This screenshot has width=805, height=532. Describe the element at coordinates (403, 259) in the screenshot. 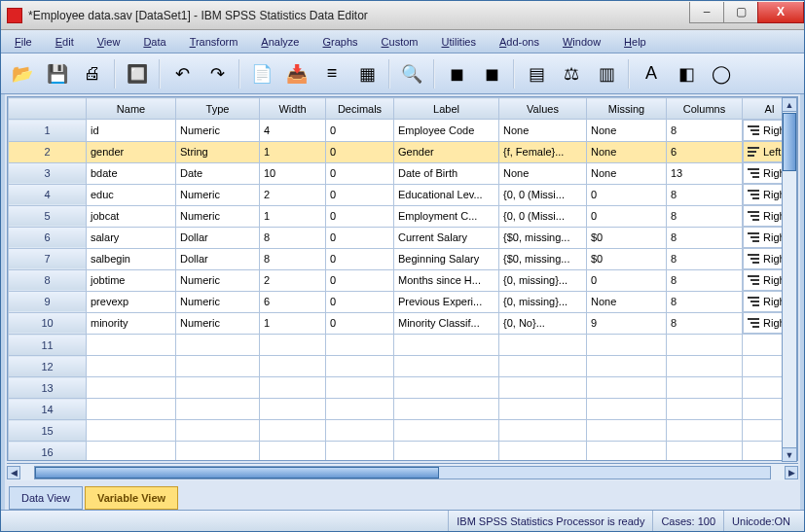

I see `table-row: 7salbeginDollar80Beginning Salary{$0, mi…` at that location.